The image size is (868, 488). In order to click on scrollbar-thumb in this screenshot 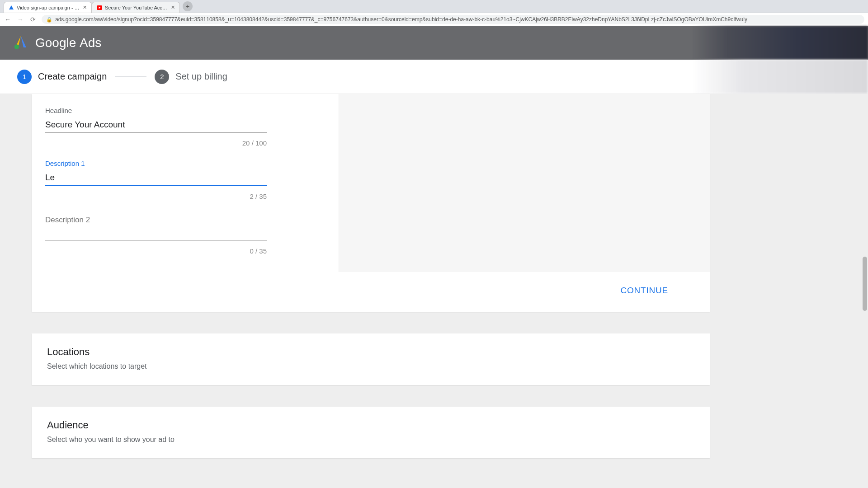, I will do `click(865, 284)`.